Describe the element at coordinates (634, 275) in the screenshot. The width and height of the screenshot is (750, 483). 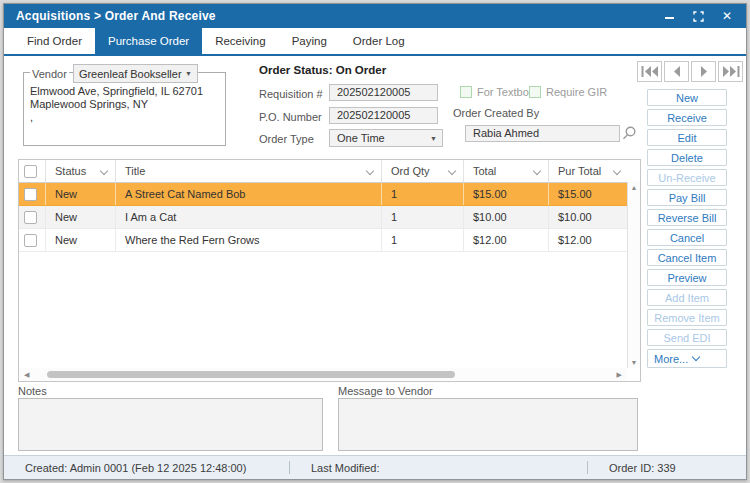
I see `vertical-scrollbar: ▲ ▼` at that location.